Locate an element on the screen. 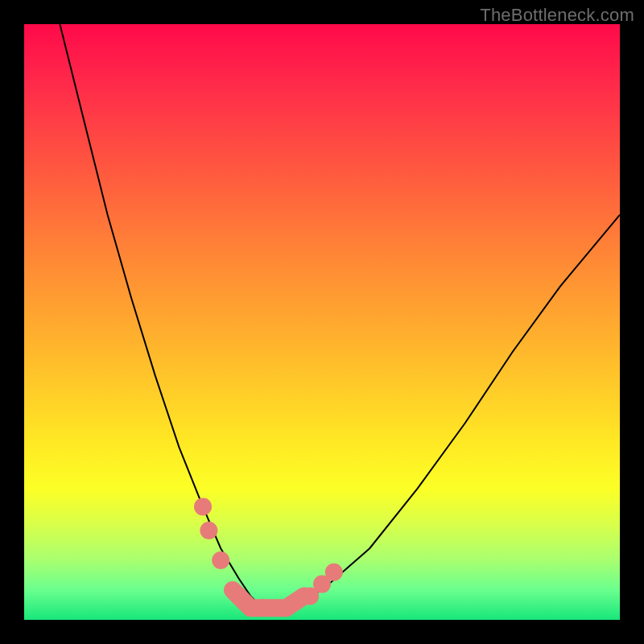 This screenshot has width=644, height=644. highlight-dots is located at coordinates (269, 557).